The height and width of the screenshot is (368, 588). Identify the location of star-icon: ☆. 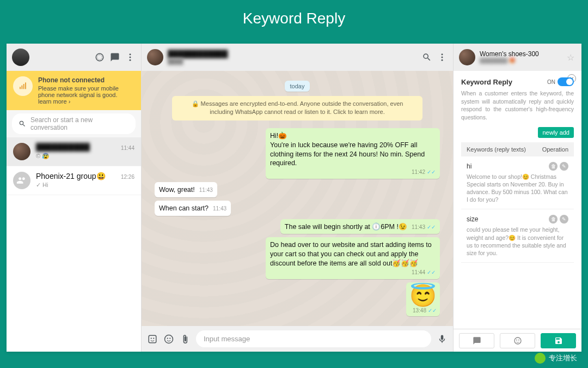
(571, 57).